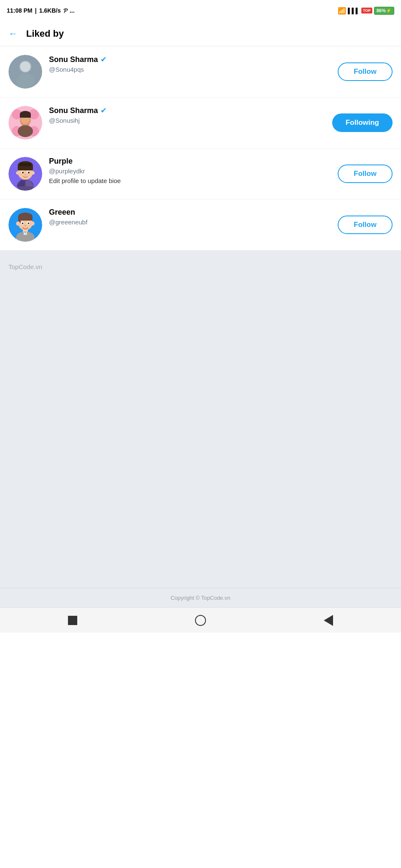 Image resolution: width=401 pixels, height=868 pixels. I want to click on nav-home-button, so click(200, 620).